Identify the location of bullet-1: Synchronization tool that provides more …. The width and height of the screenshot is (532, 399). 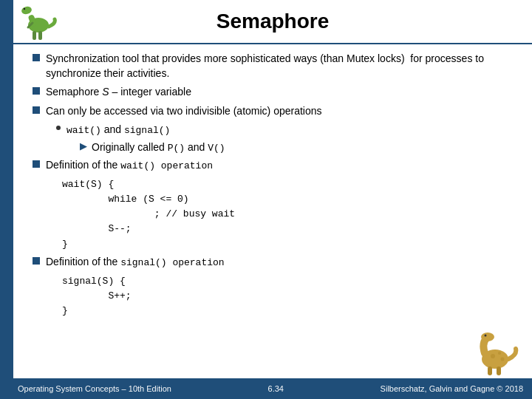
(270, 66).